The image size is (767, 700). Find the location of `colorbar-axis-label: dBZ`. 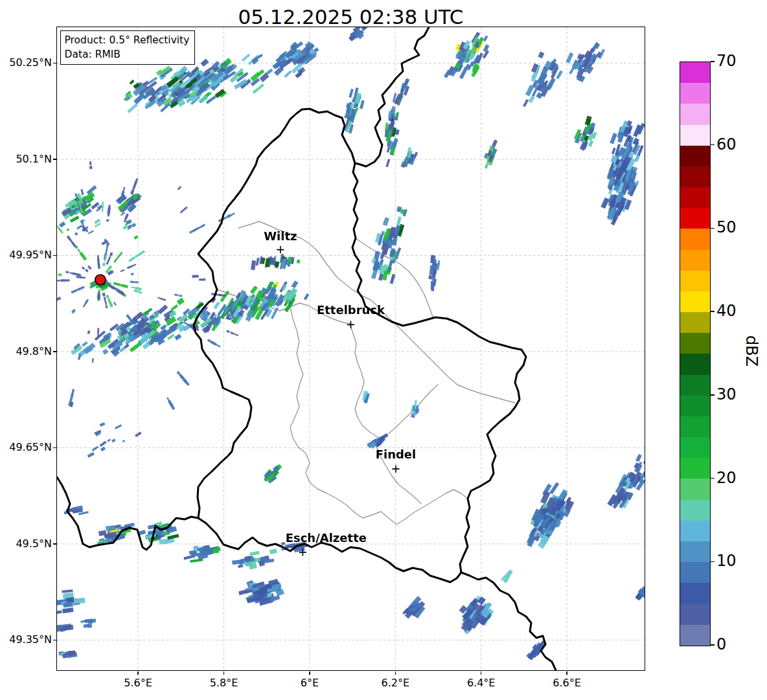

colorbar-axis-label: dBZ is located at coordinates (751, 351).